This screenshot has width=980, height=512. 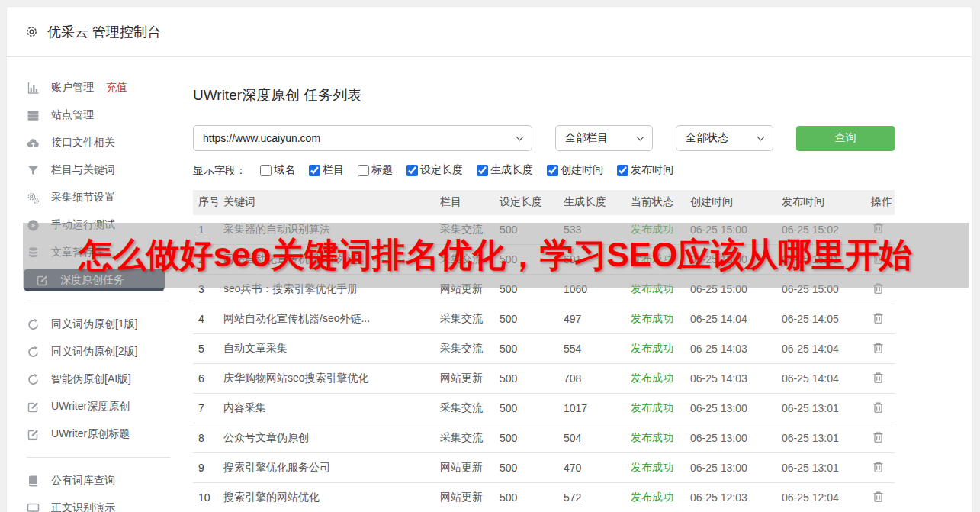 What do you see at coordinates (734, 319) in the screenshot?
I see `cell-created: 06-25 14:04` at bounding box center [734, 319].